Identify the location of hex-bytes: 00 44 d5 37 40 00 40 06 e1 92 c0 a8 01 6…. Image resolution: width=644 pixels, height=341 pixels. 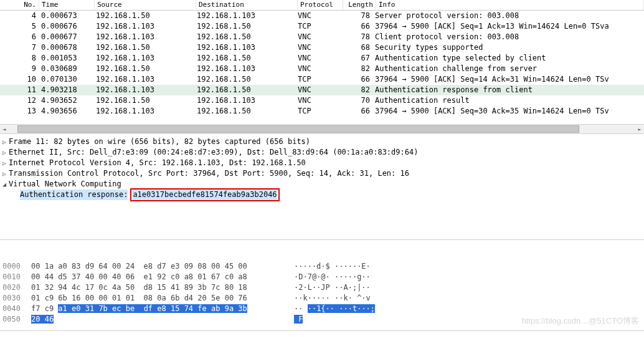
(158, 277).